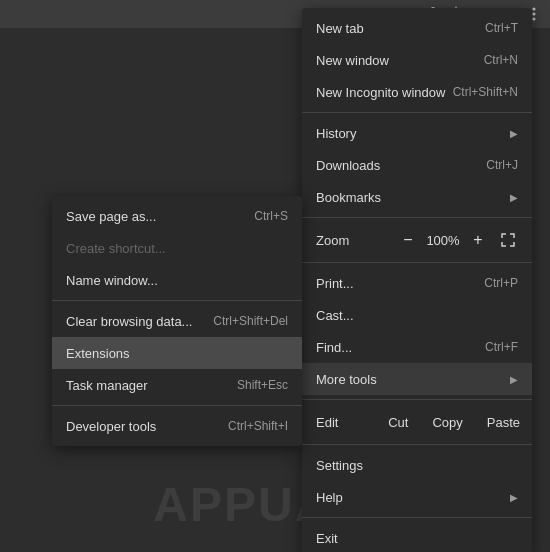  I want to click on menu-item-new-window: New window Ctrl+N, so click(417, 60).